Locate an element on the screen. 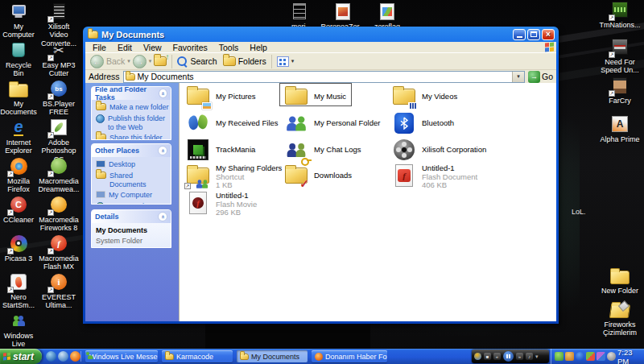  taskbar-button-karmacode: Karmacode is located at coordinates (197, 356).